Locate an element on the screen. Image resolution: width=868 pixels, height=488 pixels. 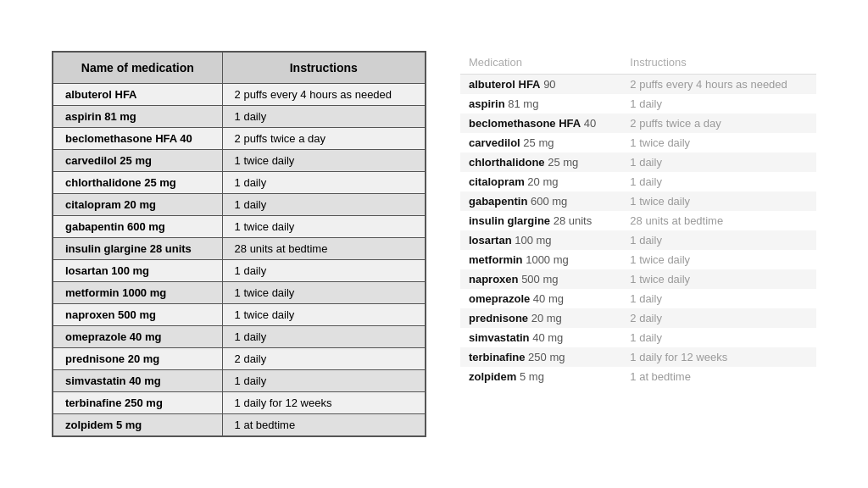
right-medication-name: albuterol HFA 90 is located at coordinates (541, 85).